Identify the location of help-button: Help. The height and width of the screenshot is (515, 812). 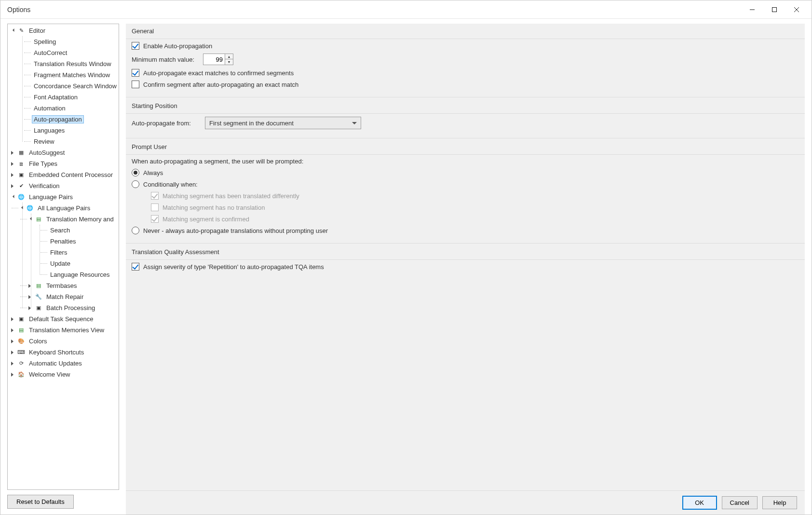
(780, 502).